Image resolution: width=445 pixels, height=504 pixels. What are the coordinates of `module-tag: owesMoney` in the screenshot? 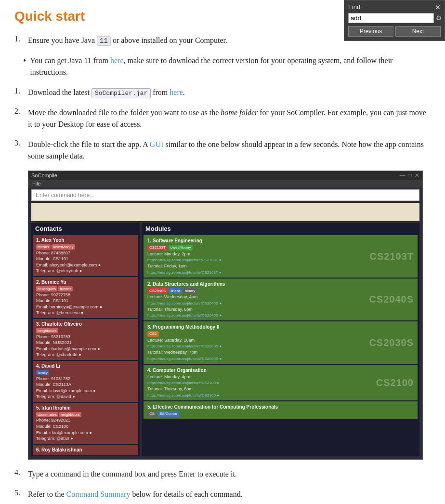 It's located at (181, 248).